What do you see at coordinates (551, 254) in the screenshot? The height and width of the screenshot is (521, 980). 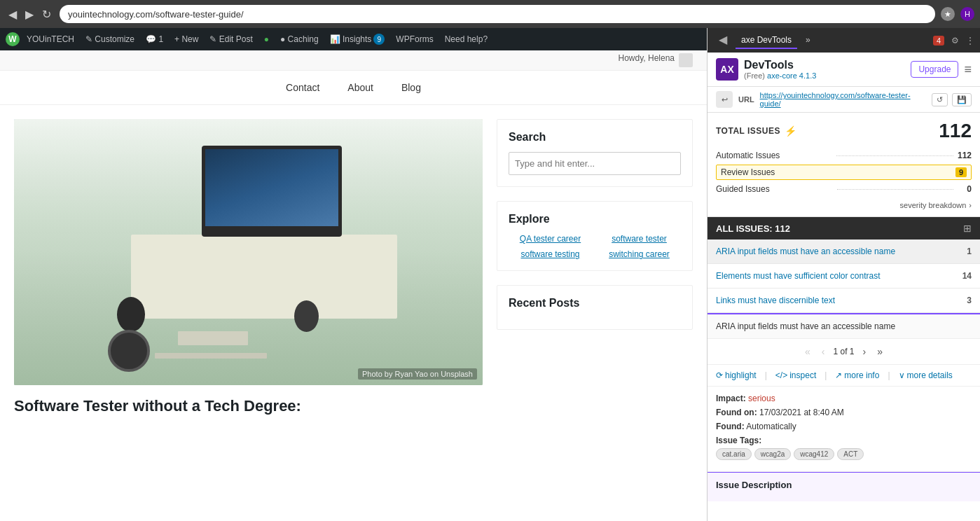 I see `explore-item-2: software testing` at bounding box center [551, 254].